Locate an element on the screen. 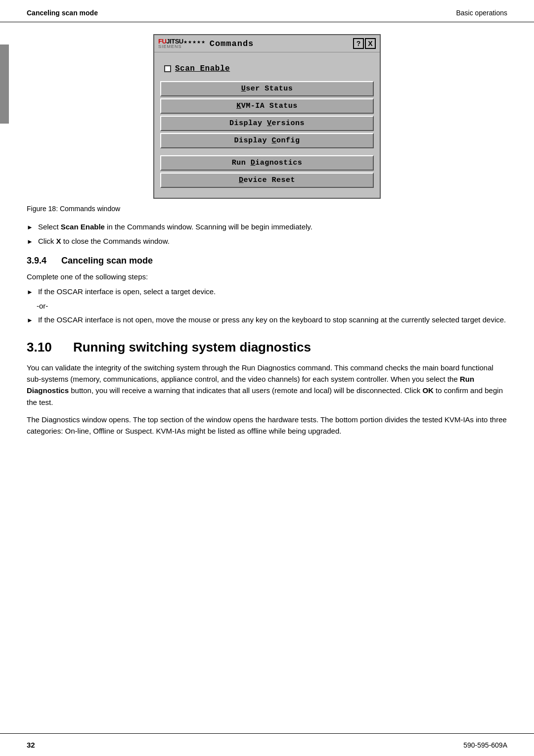 The image size is (534, 756). close-button: X is located at coordinates (370, 44).